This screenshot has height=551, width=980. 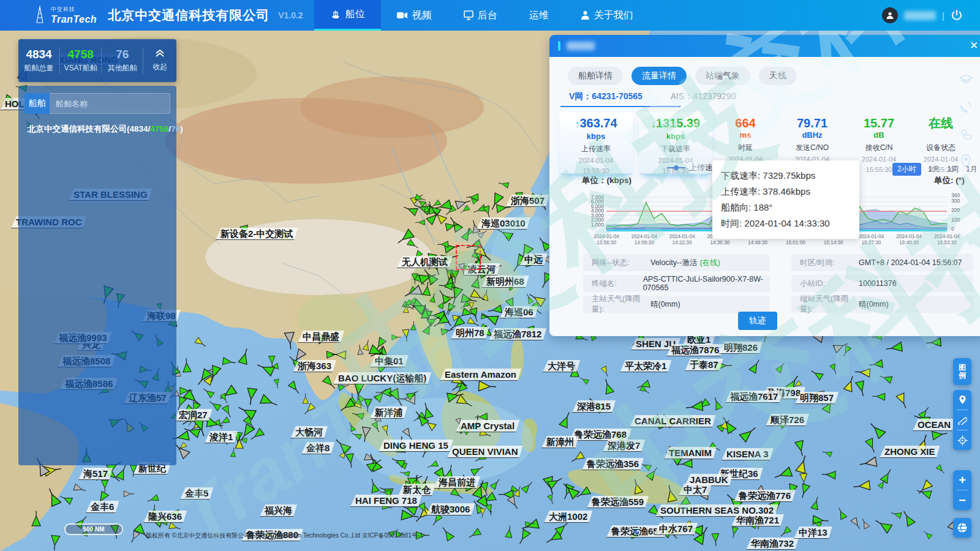 What do you see at coordinates (676, 529) in the screenshot?
I see `ship-label: 中水767` at bounding box center [676, 529].